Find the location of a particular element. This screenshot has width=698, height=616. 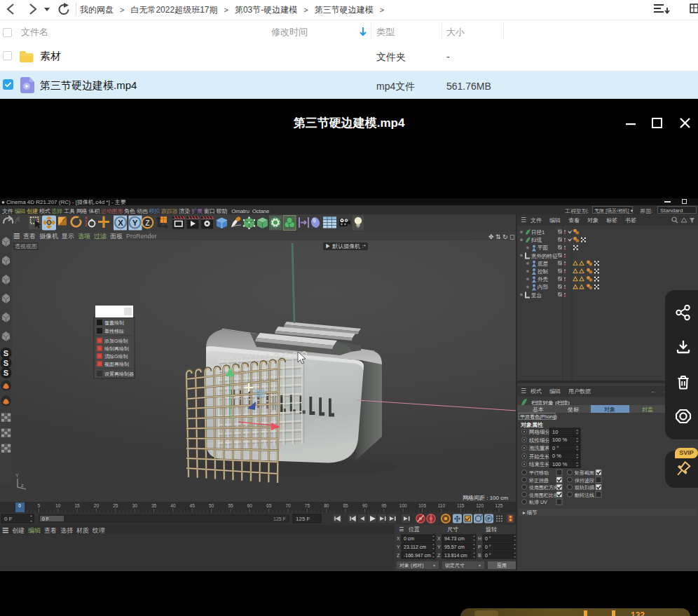

svg-text: 15 is located at coordinates (77, 506).